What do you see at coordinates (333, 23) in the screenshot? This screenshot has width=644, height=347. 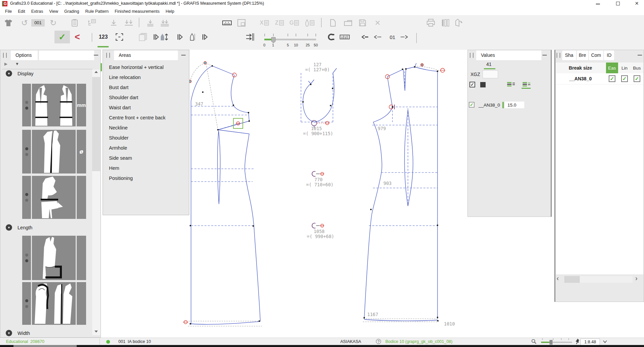 I see `new-file-icon` at bounding box center [333, 23].